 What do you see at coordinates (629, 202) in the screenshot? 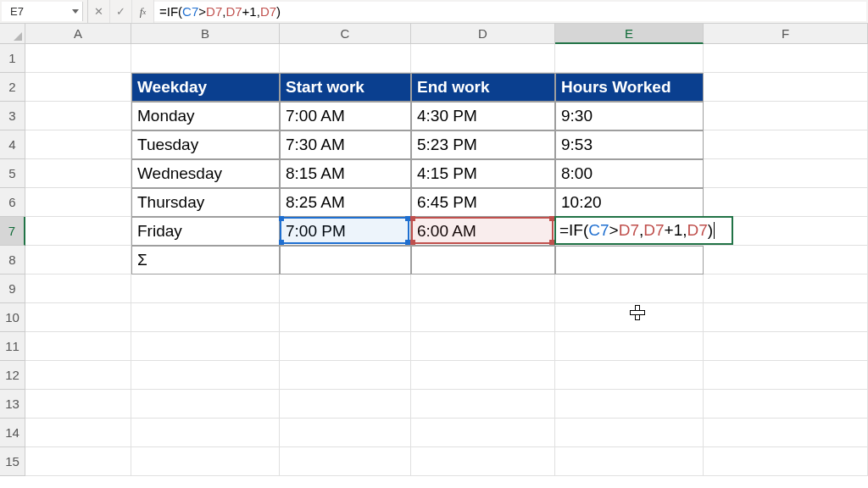
I see `table-row: 10:20` at bounding box center [629, 202].